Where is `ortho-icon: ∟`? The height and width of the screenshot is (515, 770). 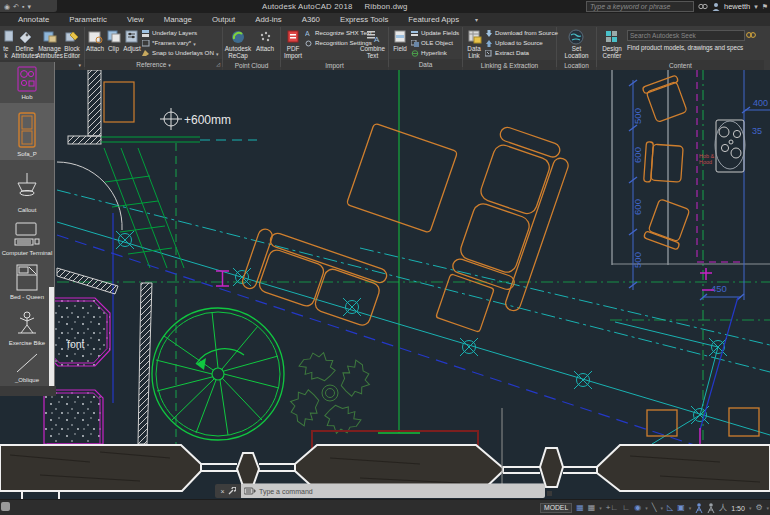 ortho-icon: ∟ is located at coordinates (626, 508).